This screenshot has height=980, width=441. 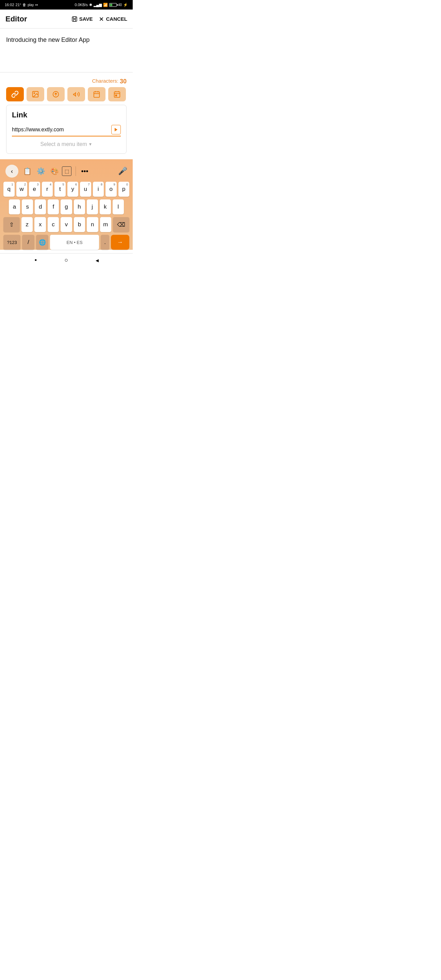 I want to click on kb-row-3: ⇧ z x c v b n m ⌫, so click(x=66, y=224).